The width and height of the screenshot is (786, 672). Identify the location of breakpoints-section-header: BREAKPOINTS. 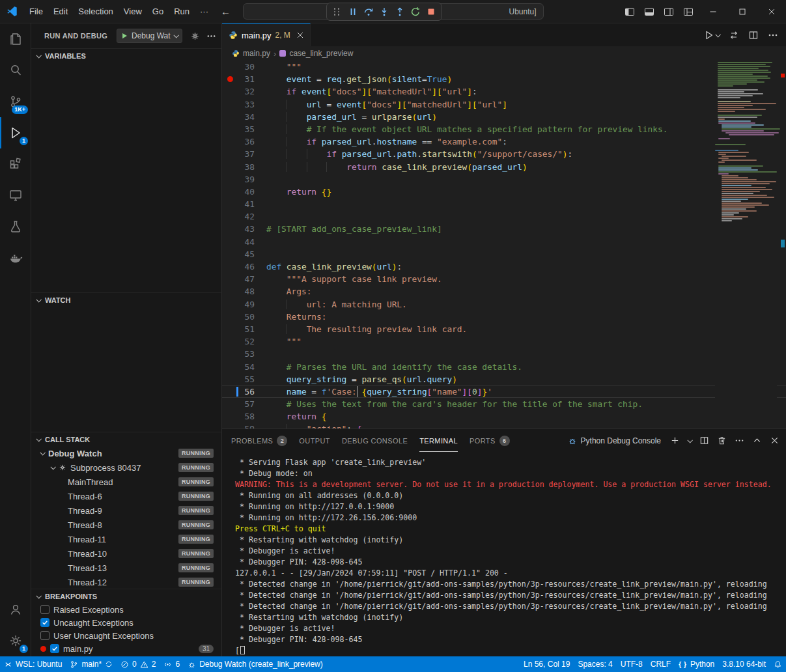
(126, 596).